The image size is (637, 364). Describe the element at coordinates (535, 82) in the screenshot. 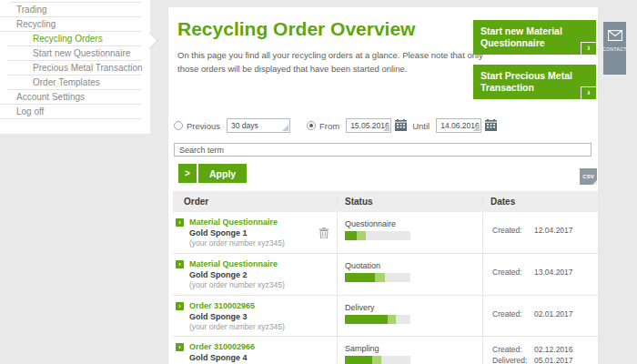

I see `start-precious-metal-transaction-button: Start Precious Metal Transaction ›` at that location.